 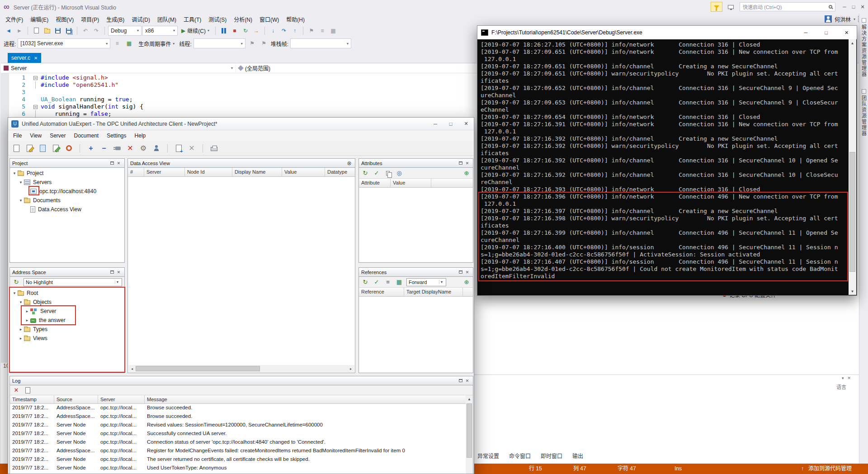 What do you see at coordinates (304, 369) in the screenshot?
I see `scrollbar-track` at bounding box center [304, 369].